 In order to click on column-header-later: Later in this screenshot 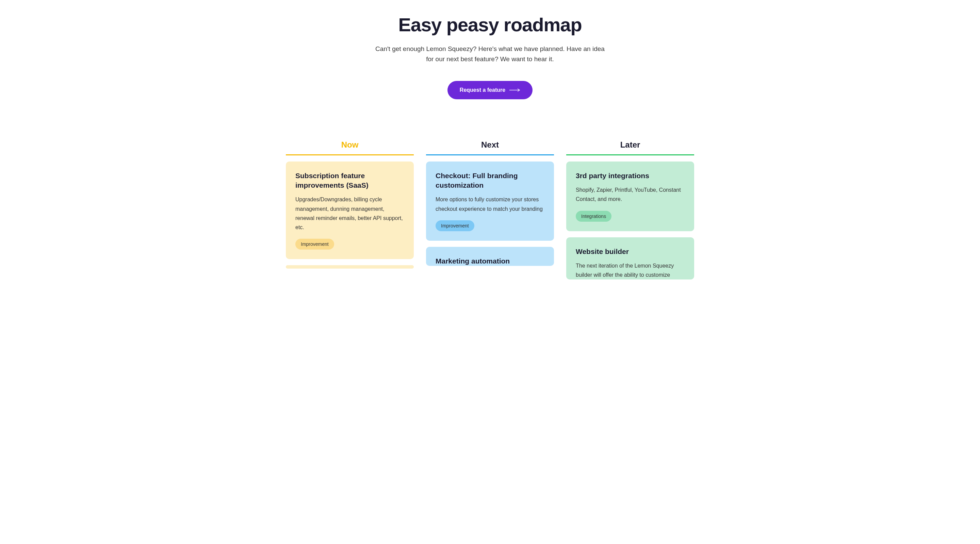, I will do `click(630, 147)`.